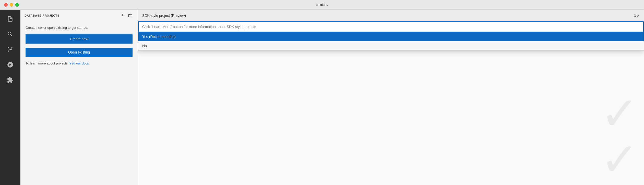 This screenshot has width=644, height=185. What do you see at coordinates (11, 5) in the screenshot?
I see `traffic-lights` at bounding box center [11, 5].